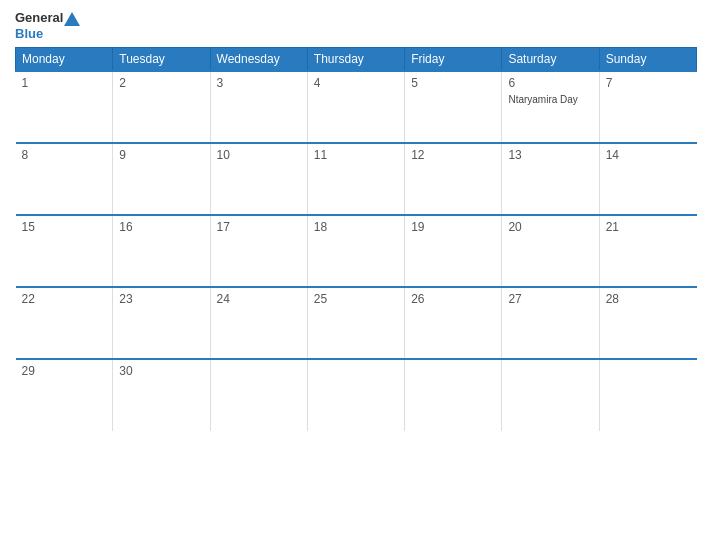  What do you see at coordinates (454, 179) in the screenshot?
I see `table-row: 12` at bounding box center [454, 179].